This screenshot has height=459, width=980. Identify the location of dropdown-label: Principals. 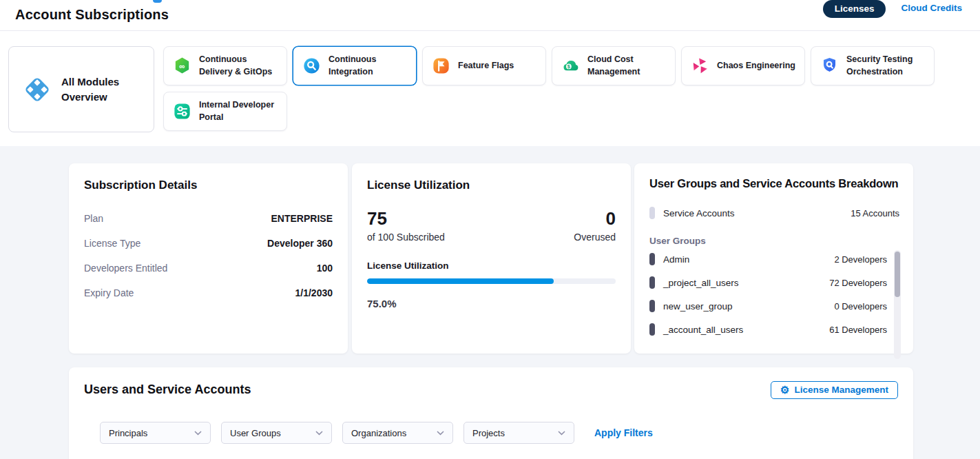
(128, 433).